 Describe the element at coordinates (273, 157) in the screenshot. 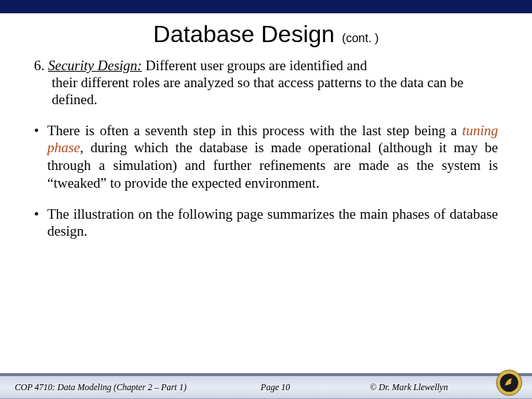

I see `bullet-1-text: There is often a seventh step in this pr…` at that location.